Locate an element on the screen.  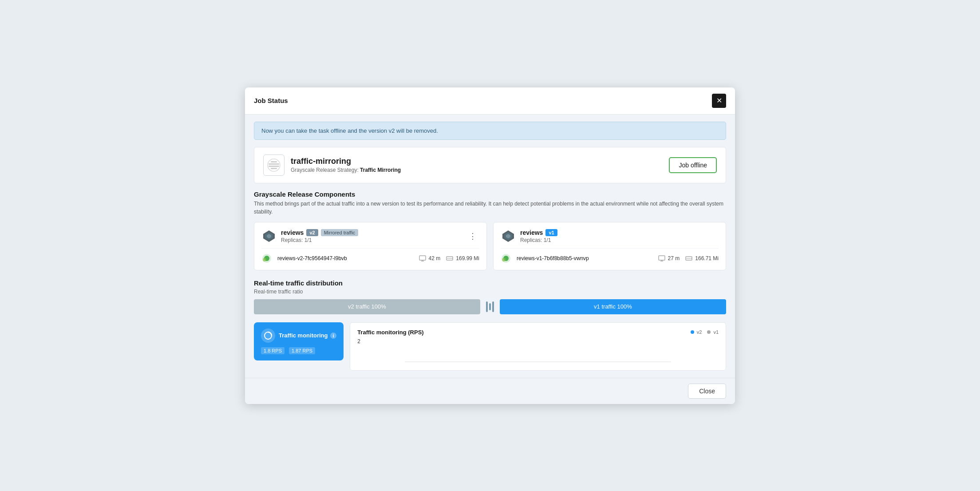
app-strategy-value: Traffic Mirroring is located at coordinates (380, 170).